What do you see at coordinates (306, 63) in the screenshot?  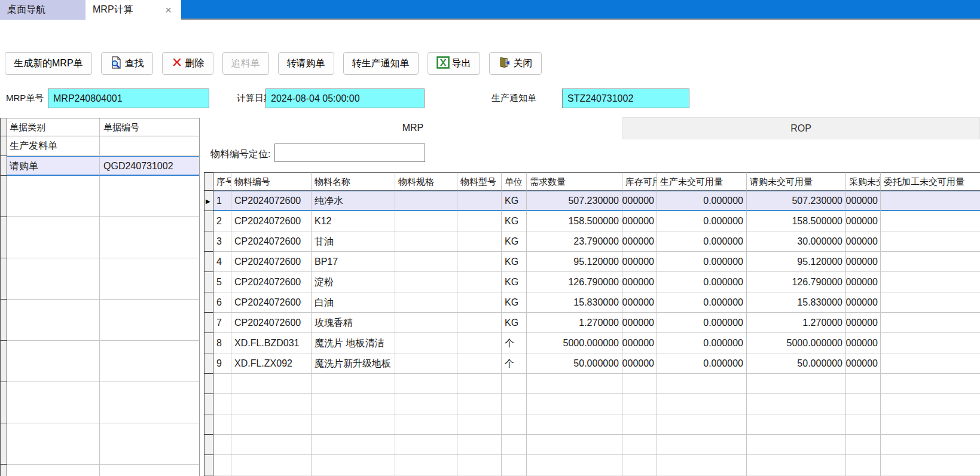 I see `to-purchase-request-button: 转请购单` at bounding box center [306, 63].